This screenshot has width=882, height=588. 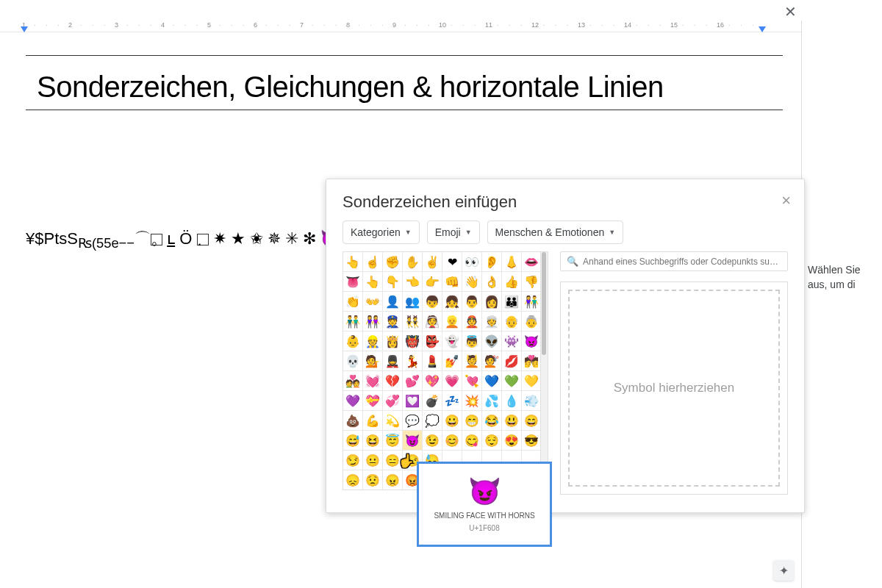 What do you see at coordinates (392, 480) in the screenshot?
I see `character-cell: 😠` at bounding box center [392, 480].